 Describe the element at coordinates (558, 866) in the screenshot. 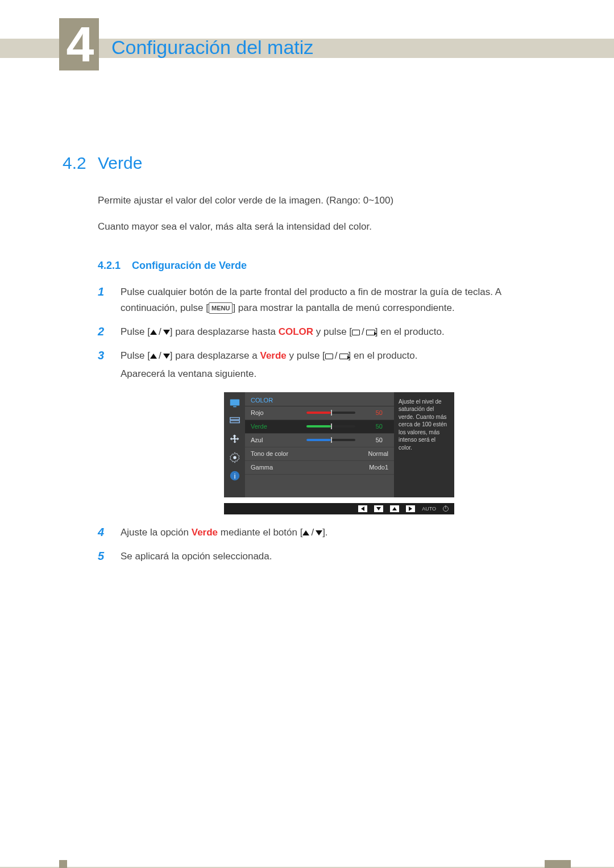

I see `page-number: 49` at that location.